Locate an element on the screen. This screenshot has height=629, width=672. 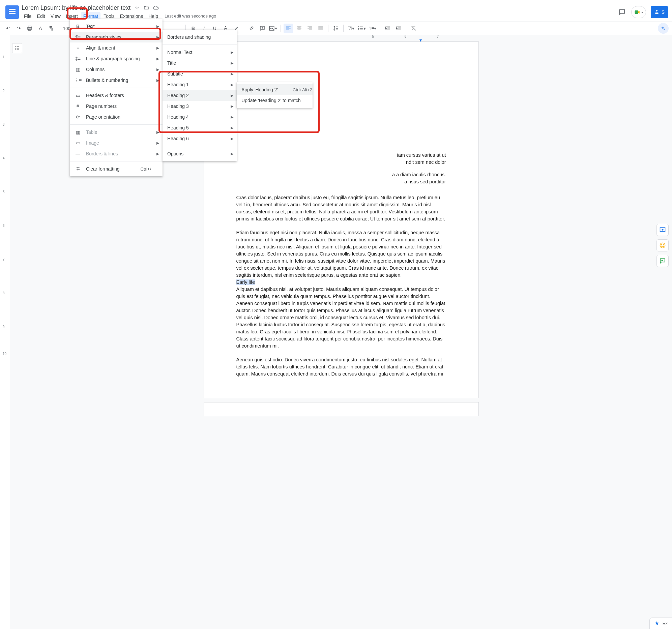
print-icon is located at coordinates (30, 28).